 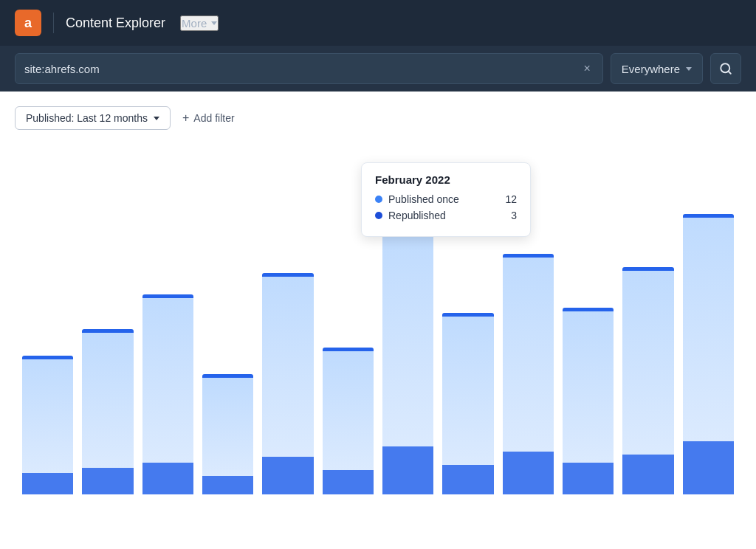 What do you see at coordinates (199, 24) in the screenshot?
I see `more-menu-button: More` at bounding box center [199, 24].